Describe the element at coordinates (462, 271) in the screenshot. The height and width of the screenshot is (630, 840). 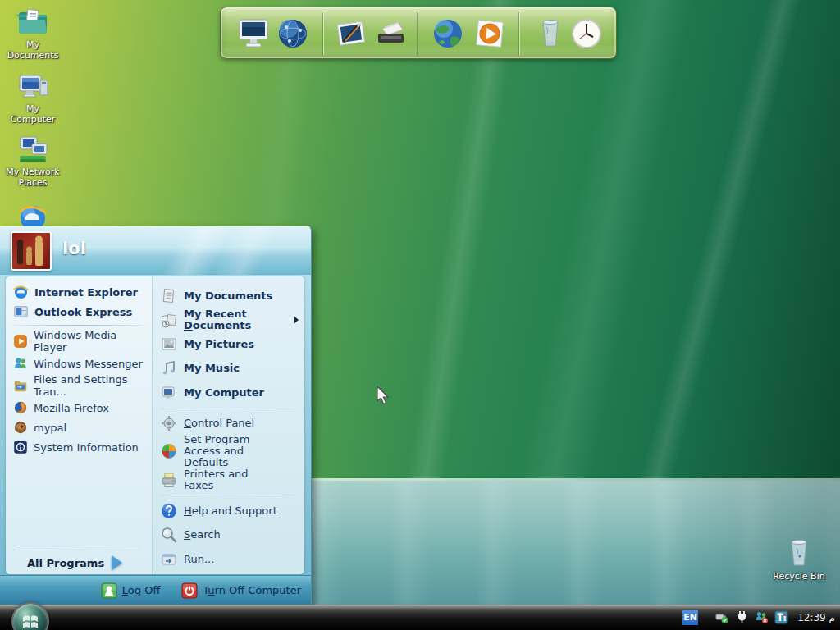
I see `light-ray` at that location.